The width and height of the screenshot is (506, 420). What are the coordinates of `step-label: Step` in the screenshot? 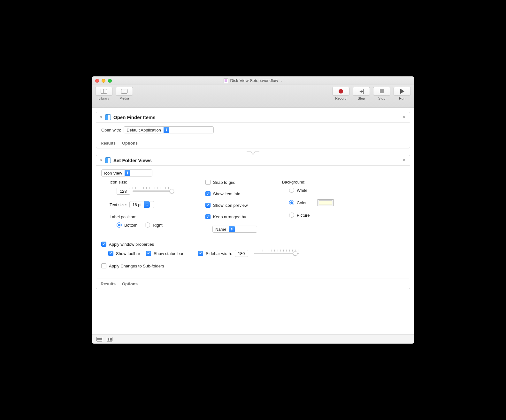 It's located at (362, 98).